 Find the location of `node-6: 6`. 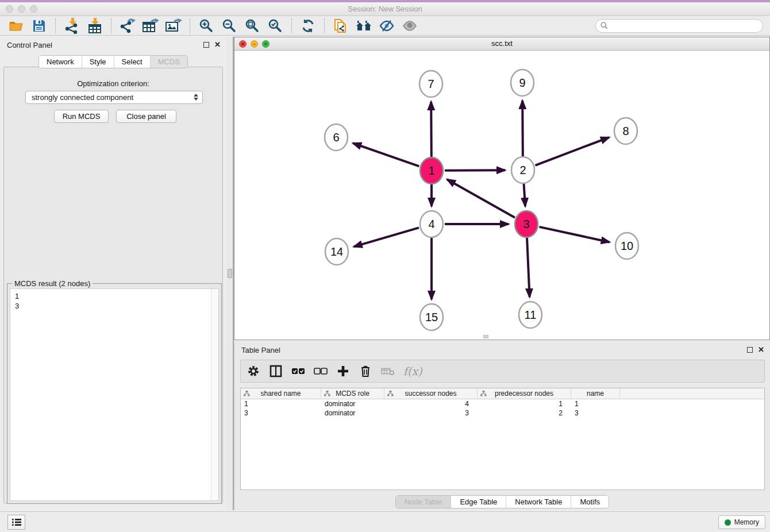

node-6: 6 is located at coordinates (336, 137).